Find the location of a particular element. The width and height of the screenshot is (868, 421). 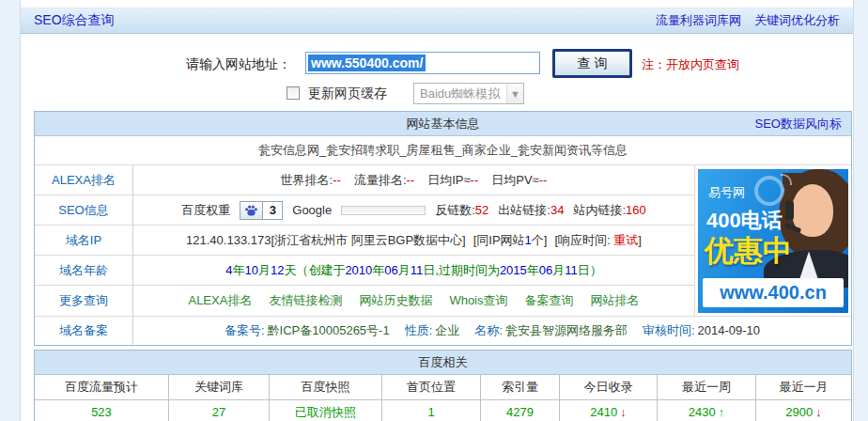

col-baidu-traffic-estimate: 百度流量预计 is located at coordinates (101, 387).